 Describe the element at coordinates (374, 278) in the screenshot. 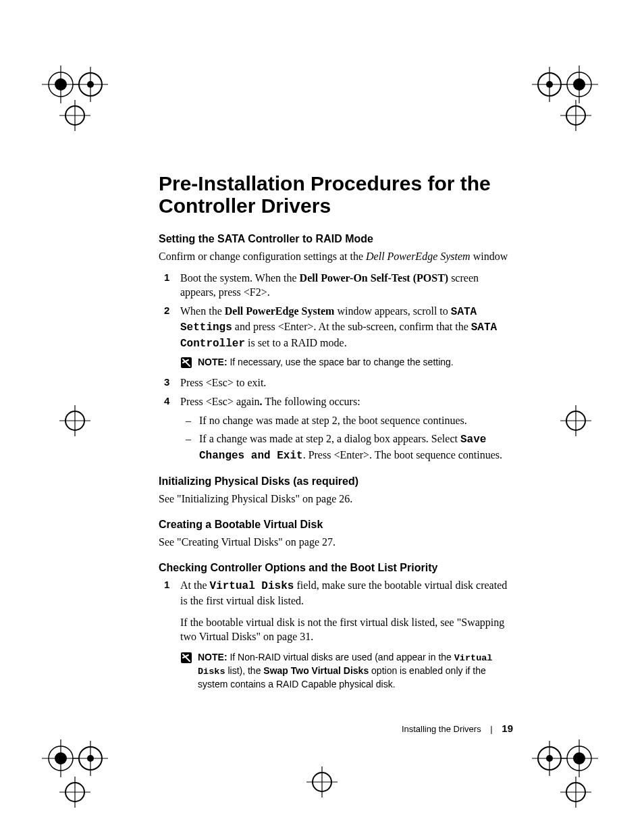

I see `text-bold: Dell Power-On Self-Test (POST)` at that location.